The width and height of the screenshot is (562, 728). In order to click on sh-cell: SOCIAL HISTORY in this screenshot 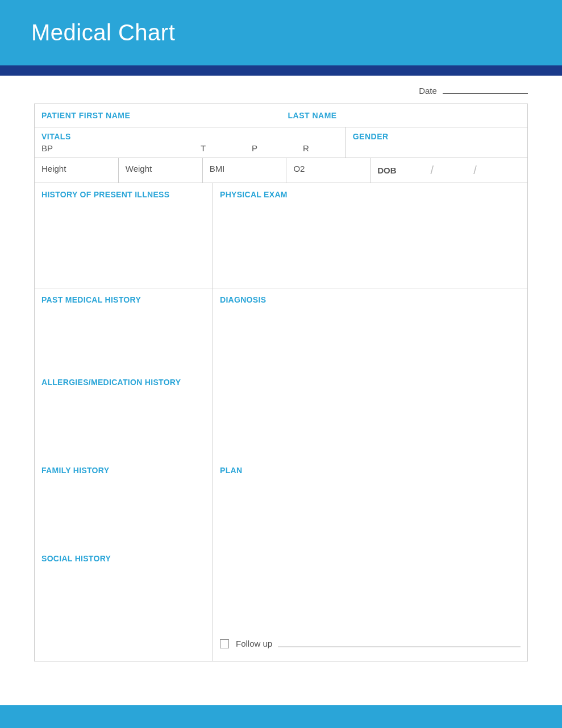, I will do `click(124, 604)`.